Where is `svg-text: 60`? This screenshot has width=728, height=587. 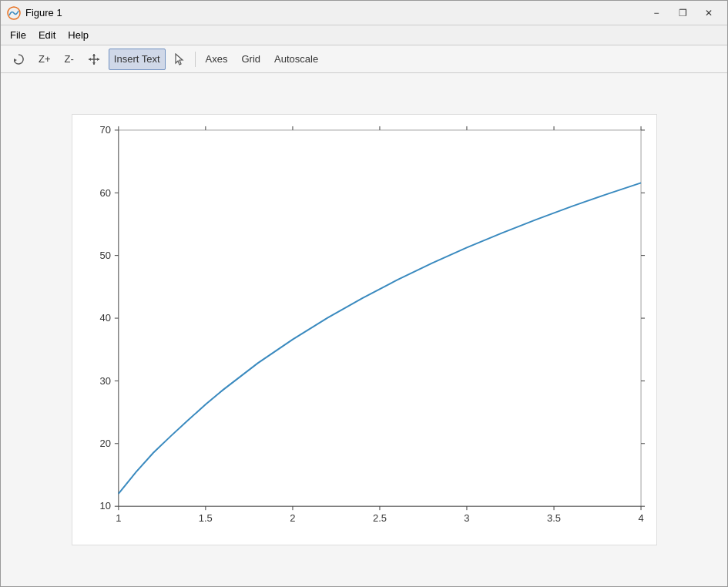
svg-text: 60 is located at coordinates (105, 193).